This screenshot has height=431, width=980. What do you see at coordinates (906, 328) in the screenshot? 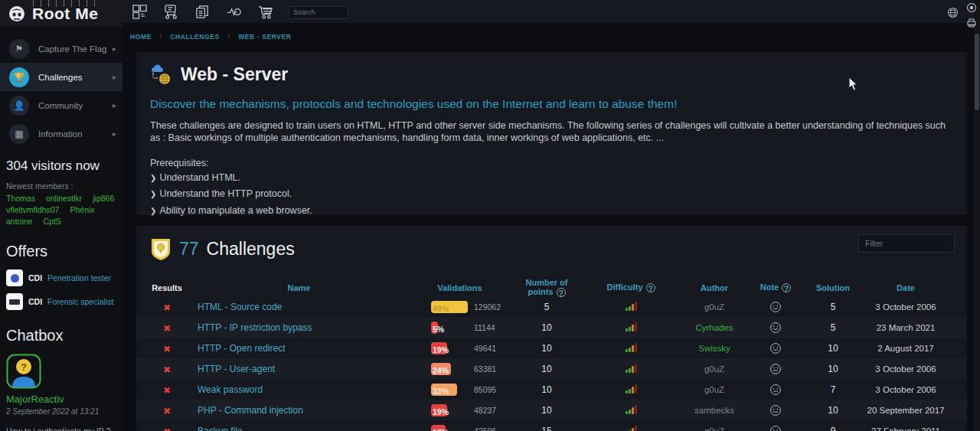
I see `challenge-date: 23 March 2021` at bounding box center [906, 328].